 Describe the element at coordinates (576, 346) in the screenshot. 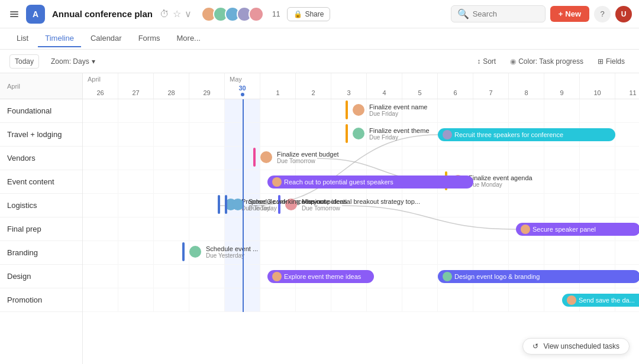

I see `unscheduled-tasks-bar: ↺ View unscheduled tasks` at that location.